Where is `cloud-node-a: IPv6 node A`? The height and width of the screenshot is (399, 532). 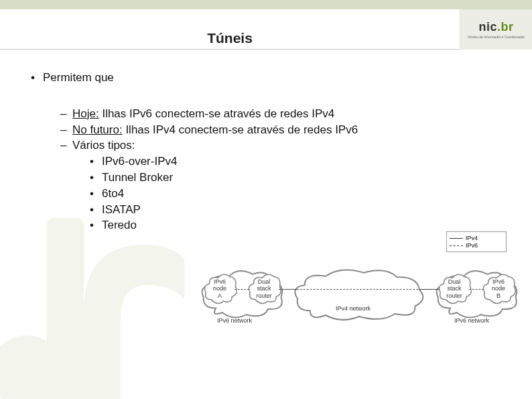 cloud-node-a: IPv6 node A is located at coordinates (220, 289).